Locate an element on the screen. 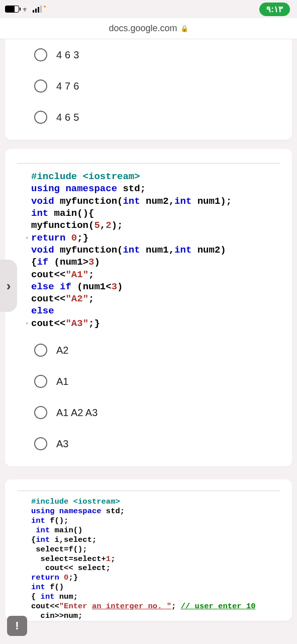  option-label: A2 is located at coordinates (62, 350).